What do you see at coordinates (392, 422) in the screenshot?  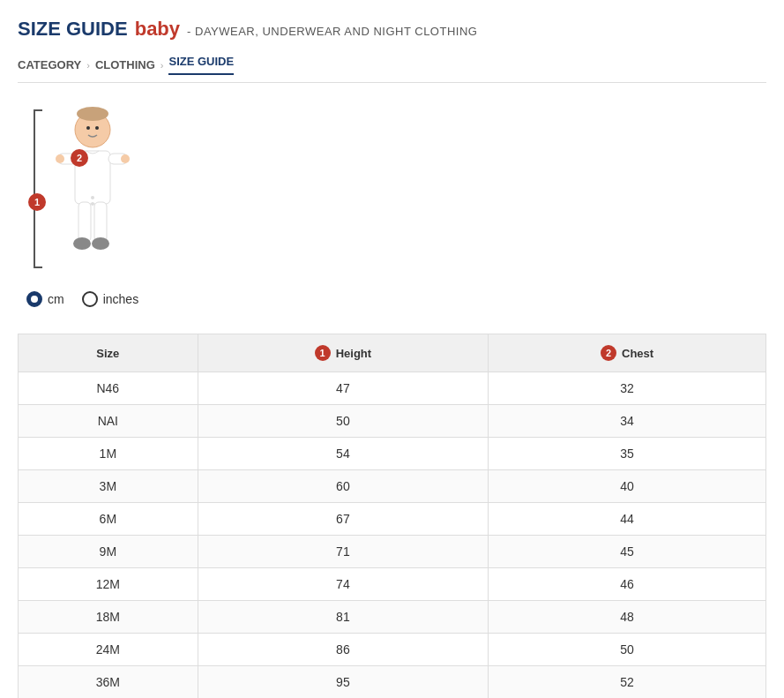 I see `table-row: NAI5034` at bounding box center [392, 422].